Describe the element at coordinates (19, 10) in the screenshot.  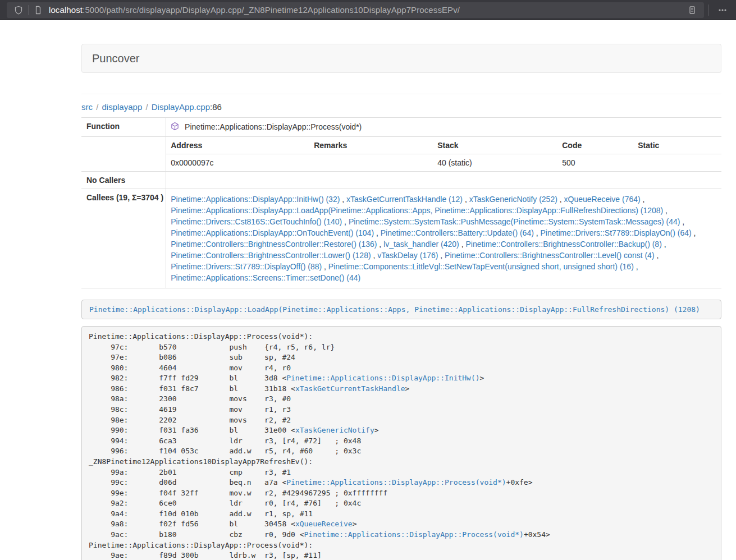
I see `shield-icon` at that location.